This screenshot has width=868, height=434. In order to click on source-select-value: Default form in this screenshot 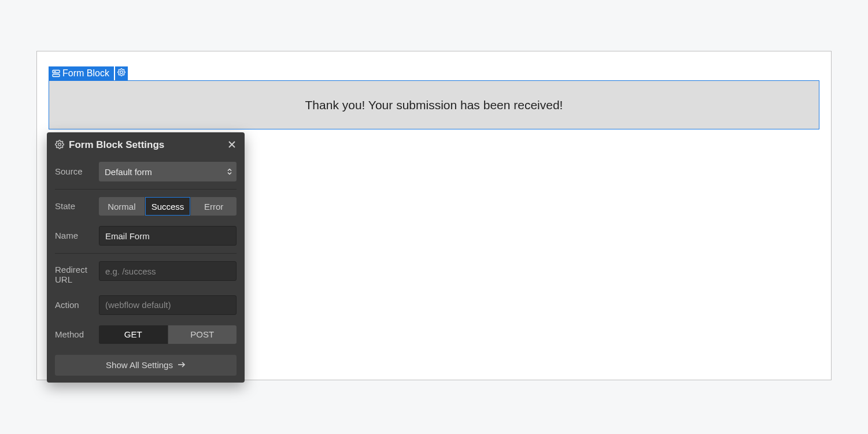, I will do `click(128, 172)`.